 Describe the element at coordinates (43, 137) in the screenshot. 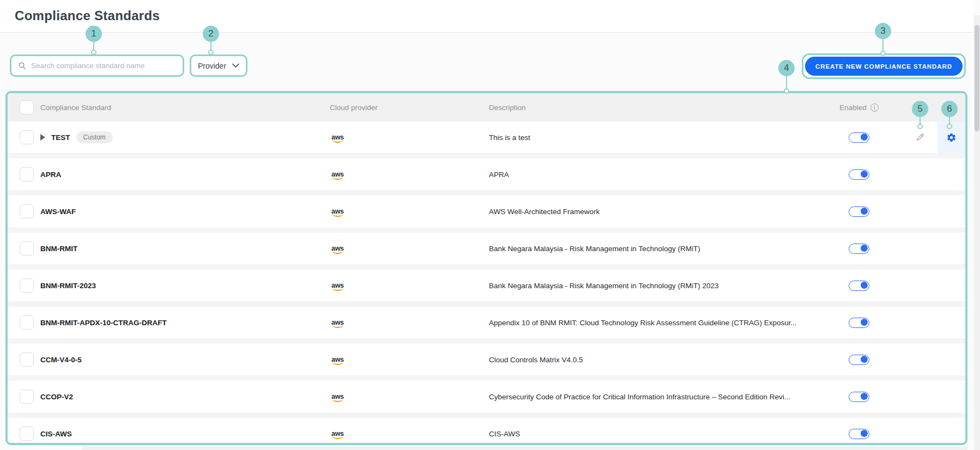

I see `expand-arrow-icon` at that location.